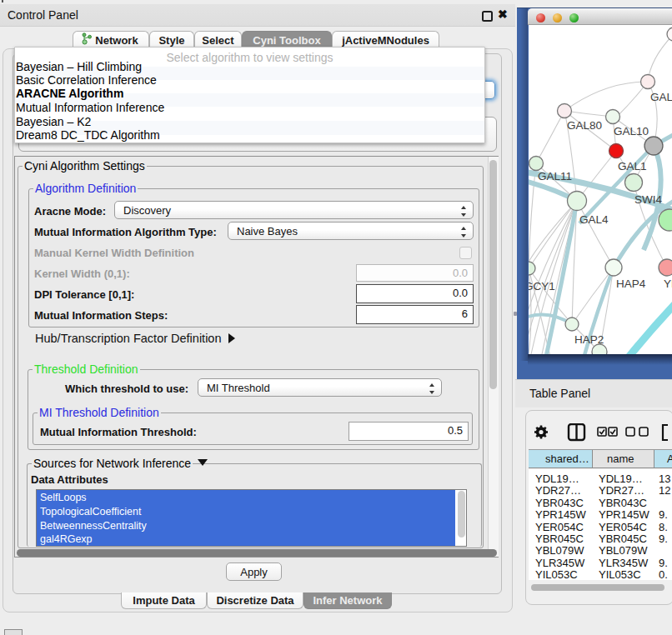  I want to click on svg-text: GAL4, so click(594, 220).